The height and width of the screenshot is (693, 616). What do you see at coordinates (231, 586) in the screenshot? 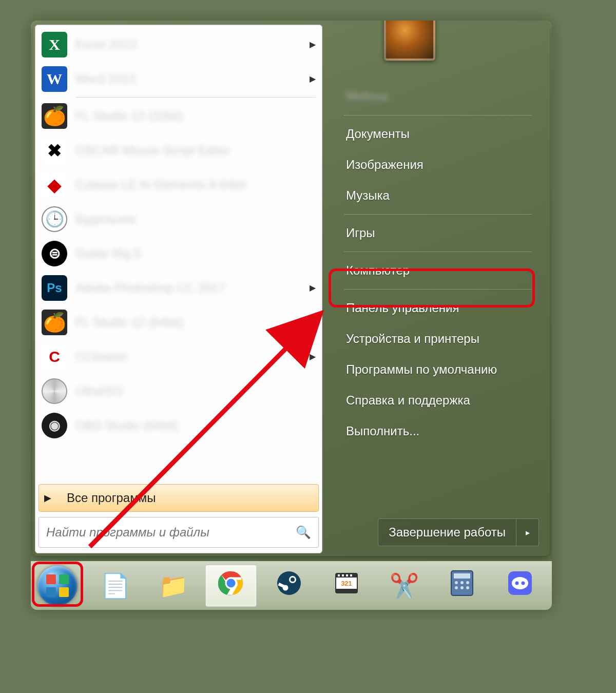
I see `taskbar-item-chrome` at bounding box center [231, 586].